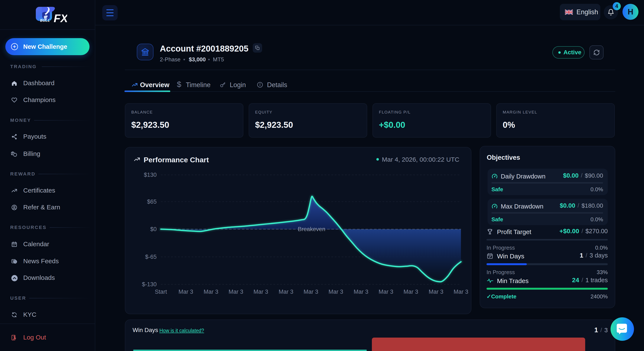  Describe the element at coordinates (154, 229) in the screenshot. I see `svg-text: $0` at that location.